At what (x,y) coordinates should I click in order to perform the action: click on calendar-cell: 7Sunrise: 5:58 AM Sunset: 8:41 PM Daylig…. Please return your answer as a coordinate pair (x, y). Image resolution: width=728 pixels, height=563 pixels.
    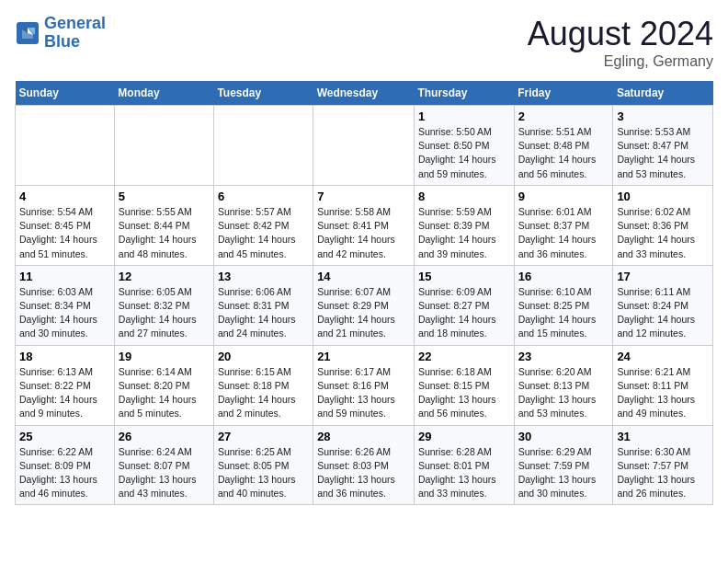
    Looking at the image, I should click on (364, 224).